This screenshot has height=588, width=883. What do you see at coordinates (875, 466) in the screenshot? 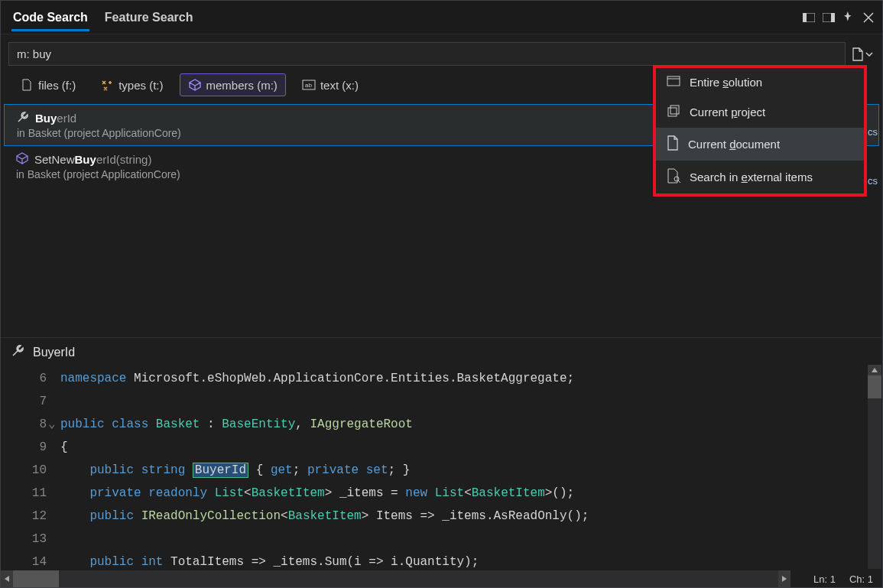
I see `vertical-scrollbar` at bounding box center [875, 466].